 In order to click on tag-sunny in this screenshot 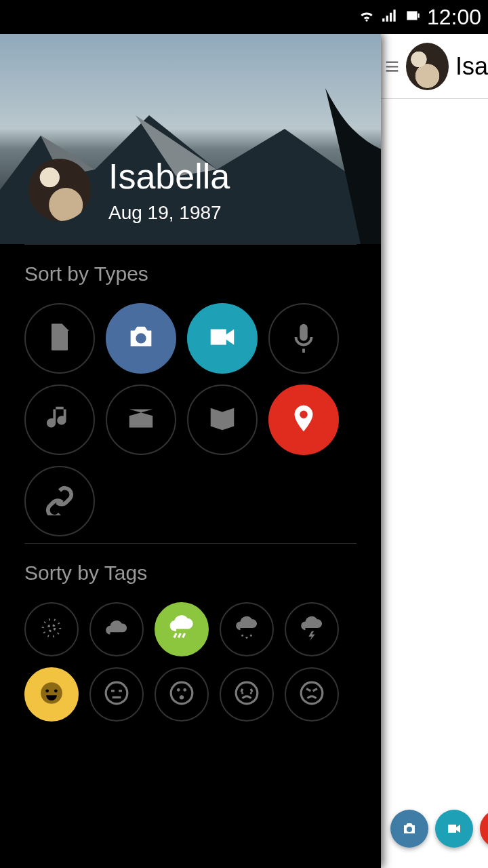, I will do `click(52, 629)`.